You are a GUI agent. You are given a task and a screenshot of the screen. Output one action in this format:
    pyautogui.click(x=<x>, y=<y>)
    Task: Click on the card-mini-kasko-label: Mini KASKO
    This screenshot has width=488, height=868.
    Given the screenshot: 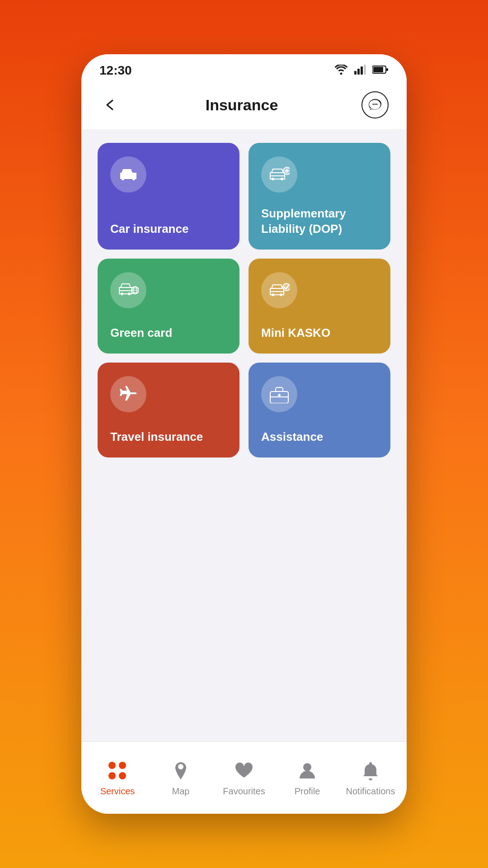 What is the action you would take?
    pyautogui.click(x=319, y=333)
    